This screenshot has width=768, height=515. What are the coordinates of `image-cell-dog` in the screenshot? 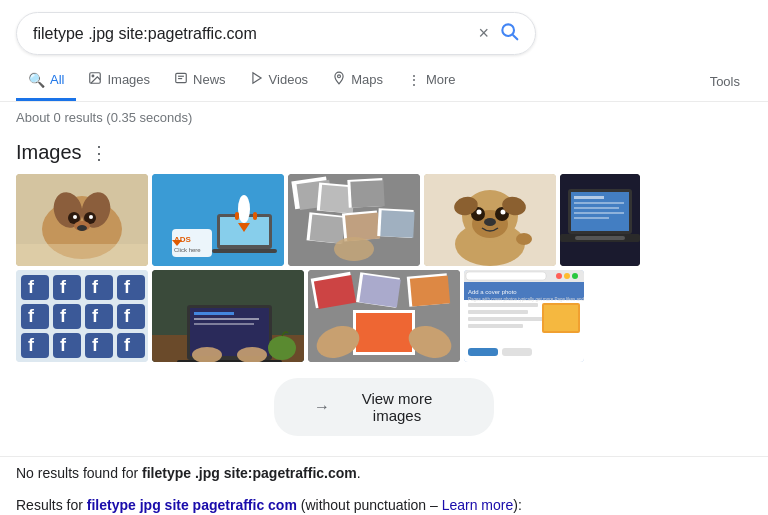 It's located at (82, 220).